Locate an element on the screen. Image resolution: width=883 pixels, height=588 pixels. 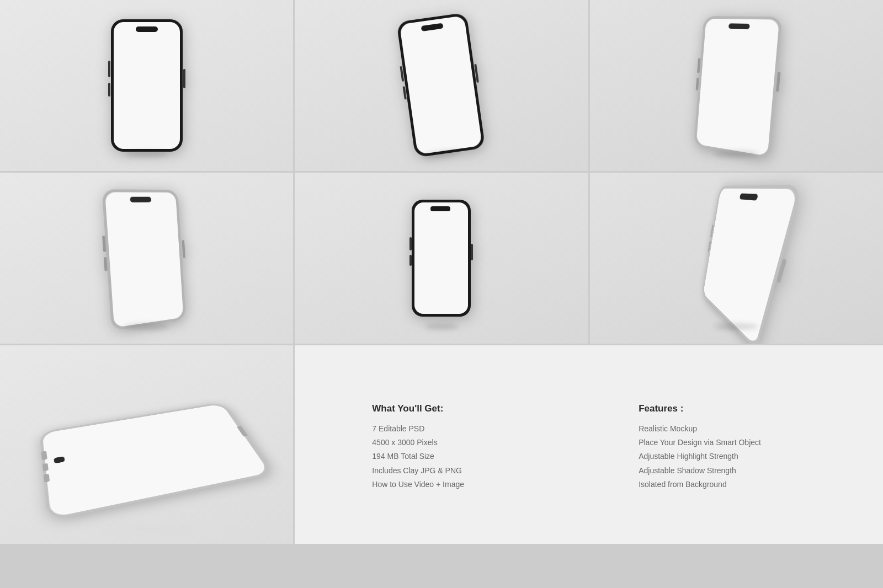
what-item-1: 7 Editable PSD is located at coordinates (478, 429).